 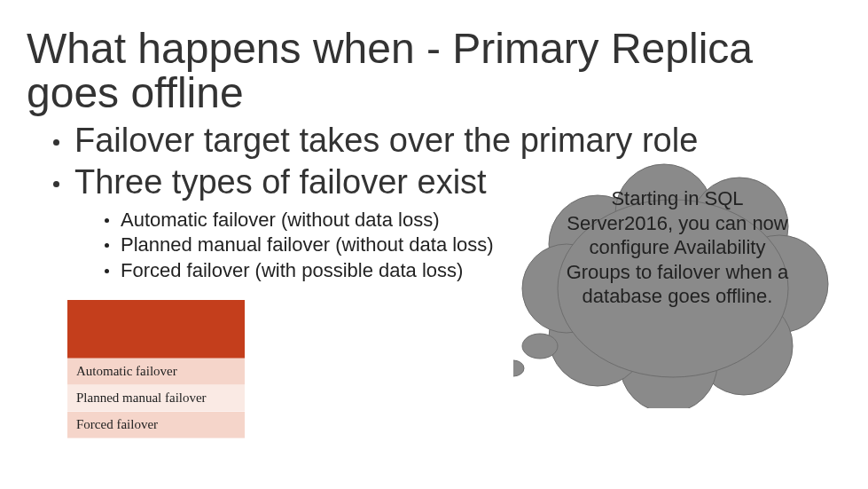 What do you see at coordinates (677, 248) in the screenshot?
I see `cloud-text: Starting in SQL Server2016, you can now …` at bounding box center [677, 248].